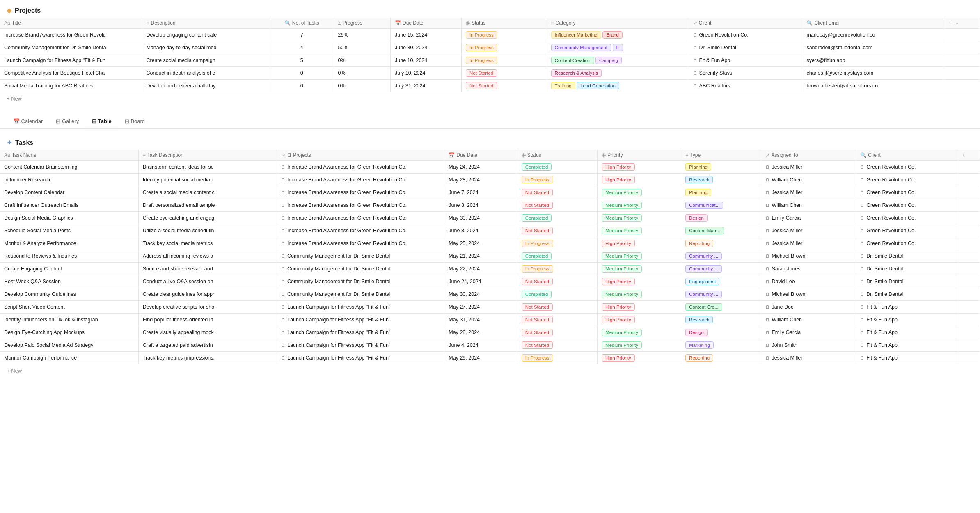 The image size is (980, 513). Describe the element at coordinates (557, 231) in the screenshot. I see `task-status: Not Started` at that location.